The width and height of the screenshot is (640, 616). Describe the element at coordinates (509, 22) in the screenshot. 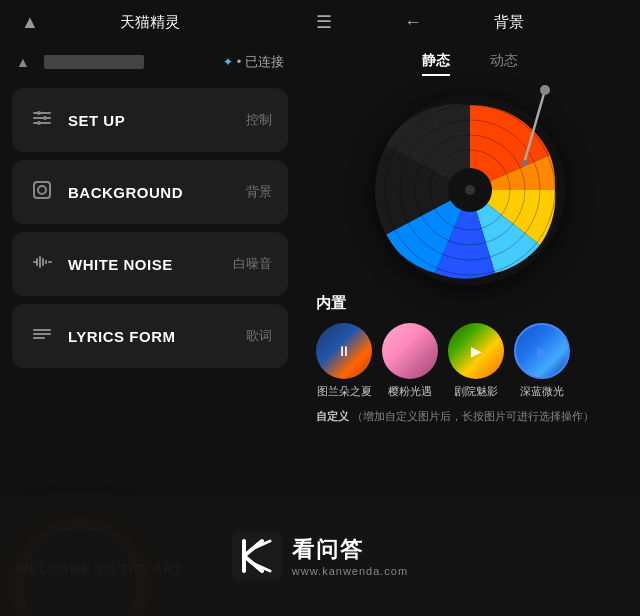

I see `right-panel-title: 背景` at that location.